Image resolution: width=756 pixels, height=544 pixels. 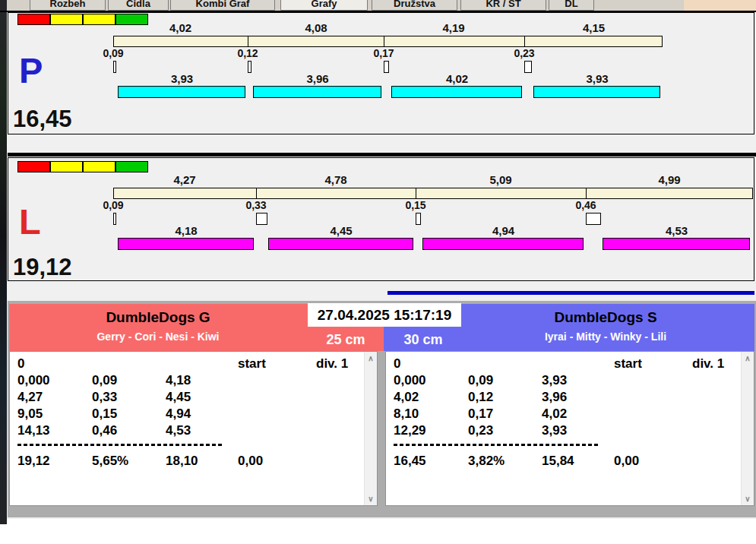 What do you see at coordinates (586, 205) in the screenshot?
I see `reaction-time-label: 0,46` at bounding box center [586, 205].